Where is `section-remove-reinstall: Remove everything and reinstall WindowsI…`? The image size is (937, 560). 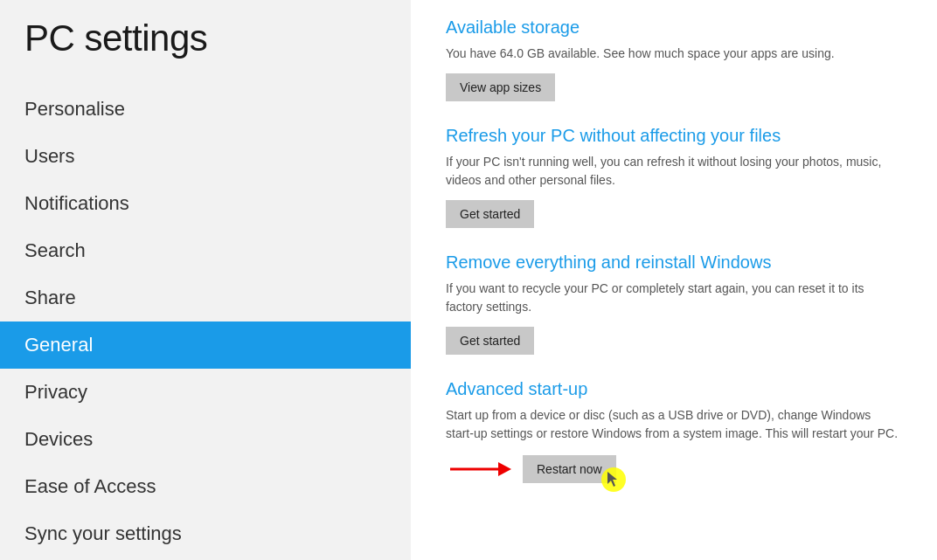
section-remove-reinstall: Remove everything and reinstall WindowsI… is located at coordinates (674, 304).